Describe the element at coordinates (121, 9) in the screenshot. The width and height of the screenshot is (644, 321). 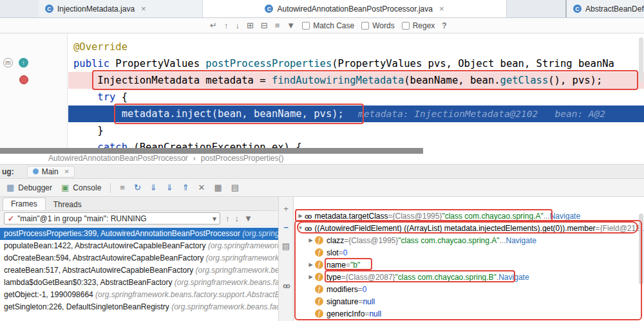
I see `tab-injectionmetadata: C InjectionMetadata.java ×` at that location.